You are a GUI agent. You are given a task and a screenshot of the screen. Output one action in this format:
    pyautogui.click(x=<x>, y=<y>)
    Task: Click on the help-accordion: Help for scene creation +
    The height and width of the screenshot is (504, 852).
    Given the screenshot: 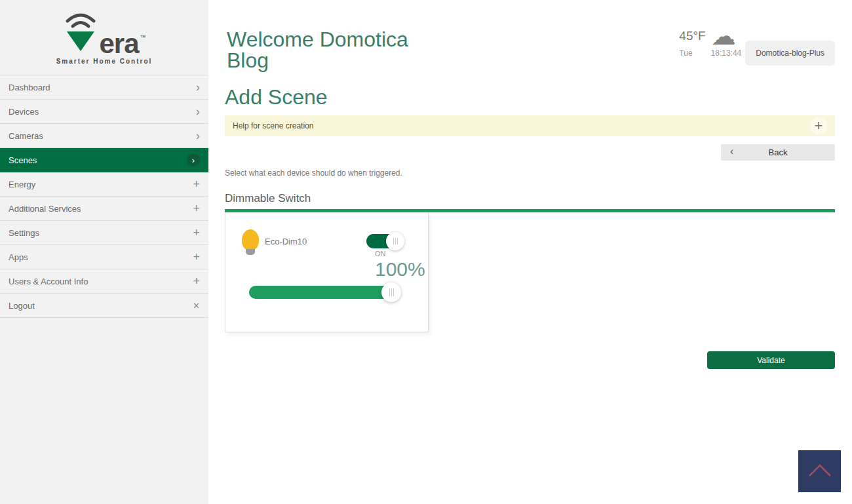 What is the action you would take?
    pyautogui.click(x=530, y=126)
    